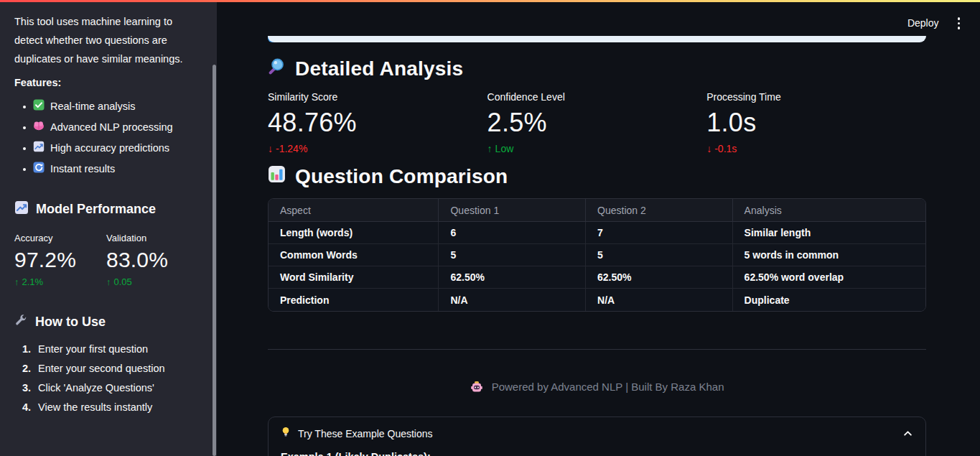  What do you see at coordinates (659, 210) in the screenshot?
I see `table-header-cell: Question 2` at bounding box center [659, 210].